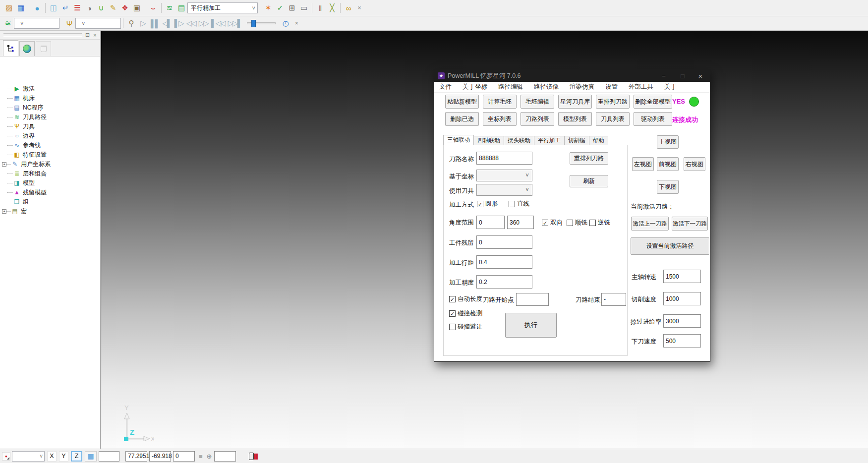 This screenshot has height=463, width=868. Describe the element at coordinates (22, 108) in the screenshot. I see `tree-item-nc-programs: ▤NC程序` at that location.